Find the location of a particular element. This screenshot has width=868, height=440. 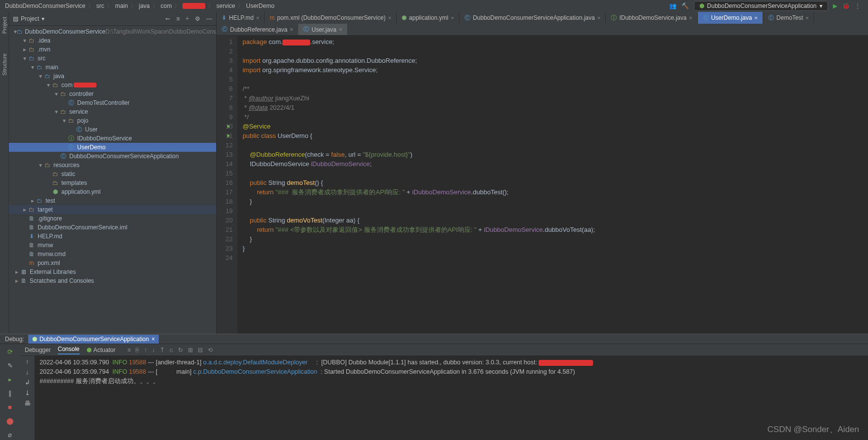

pause-icon: ∥ is located at coordinates (10, 393).